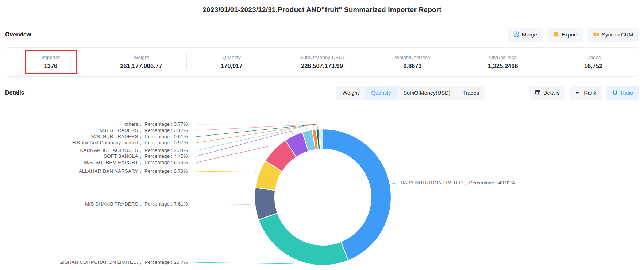 The width and height of the screenshot is (644, 270). Describe the element at coordinates (322, 7) in the screenshot. I see `page-title: 2023/01/01-2023/12/31,Product AND"fruit"…` at that location.